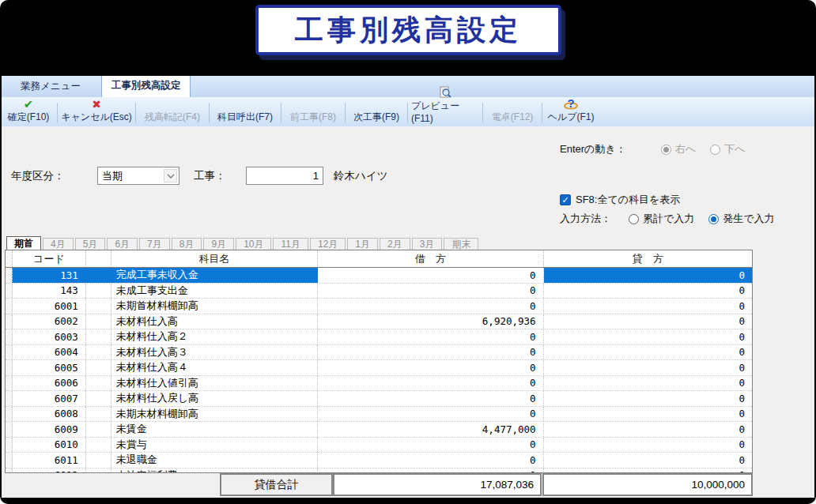 This screenshot has height=504, width=816. What do you see at coordinates (379, 276) in the screenshot?
I see `table-row: 131完成工事未収入金00` at bounding box center [379, 276].